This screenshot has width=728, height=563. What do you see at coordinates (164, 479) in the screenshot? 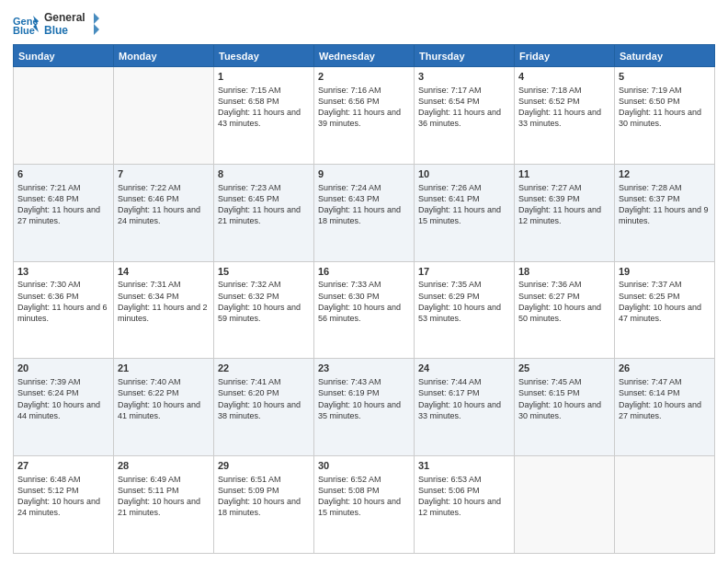
I see `day-info: Sunrise: 6:49 AM` at bounding box center [164, 479].